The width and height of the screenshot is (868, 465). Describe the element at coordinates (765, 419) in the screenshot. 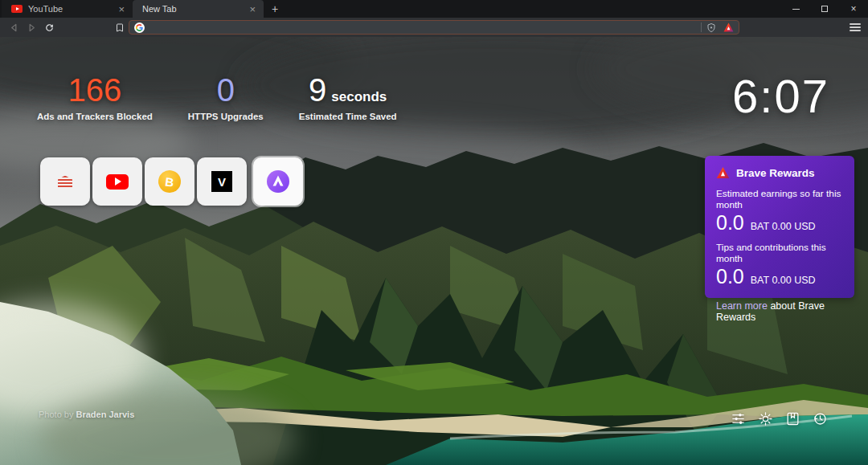

I see `settings-button` at that location.